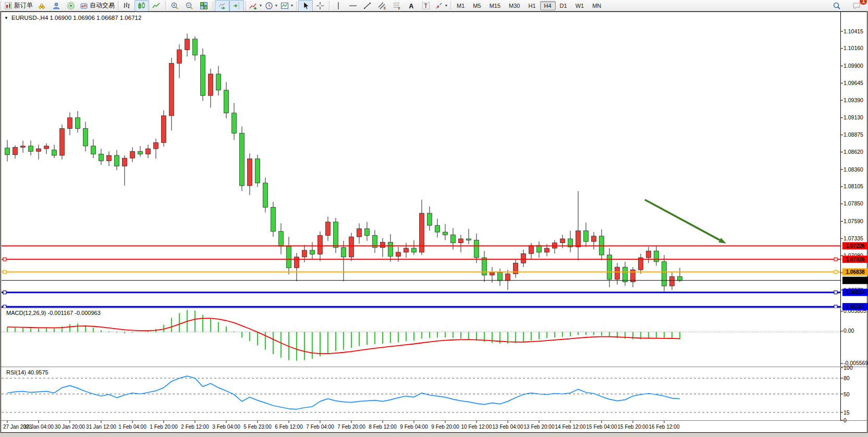 Image resolution: width=868 pixels, height=437 pixels. Describe the element at coordinates (353, 6) in the screenshot. I see `toolbar-horizontal-line-button` at that location.